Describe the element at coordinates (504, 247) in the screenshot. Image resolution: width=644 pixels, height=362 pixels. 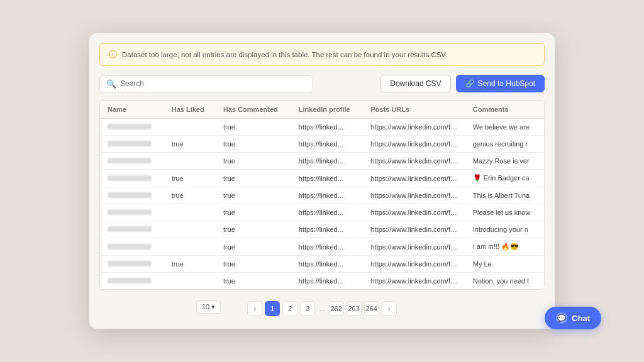
I see `cell-comments: I am in!!! 🔥😎` at that location.